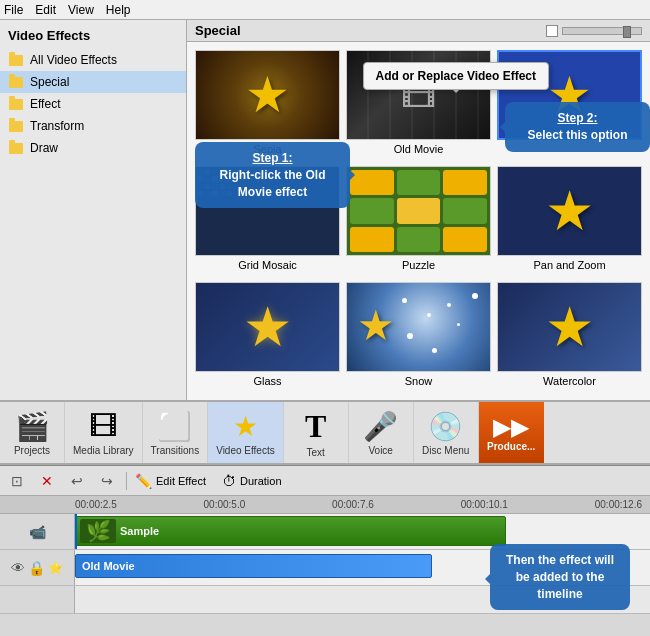 The height and width of the screenshot is (636, 650). What do you see at coordinates (176, 450) in the screenshot?
I see `transitions-label: Transitions` at bounding box center [176, 450].